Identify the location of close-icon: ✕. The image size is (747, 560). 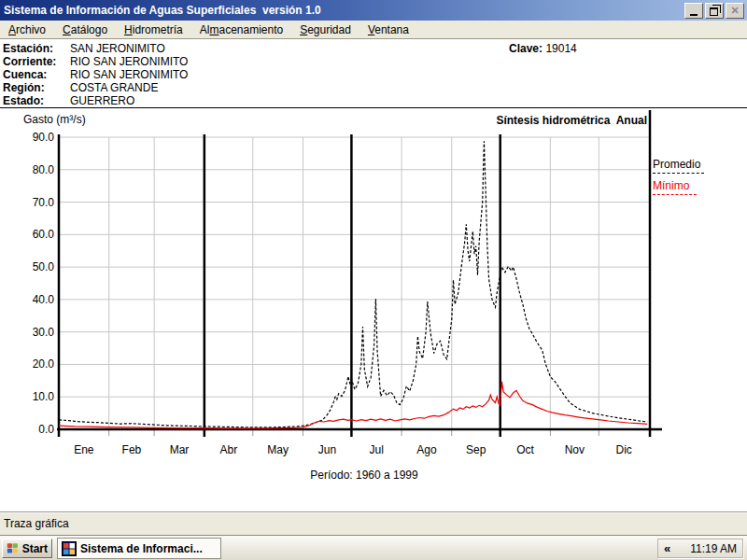
(734, 11).